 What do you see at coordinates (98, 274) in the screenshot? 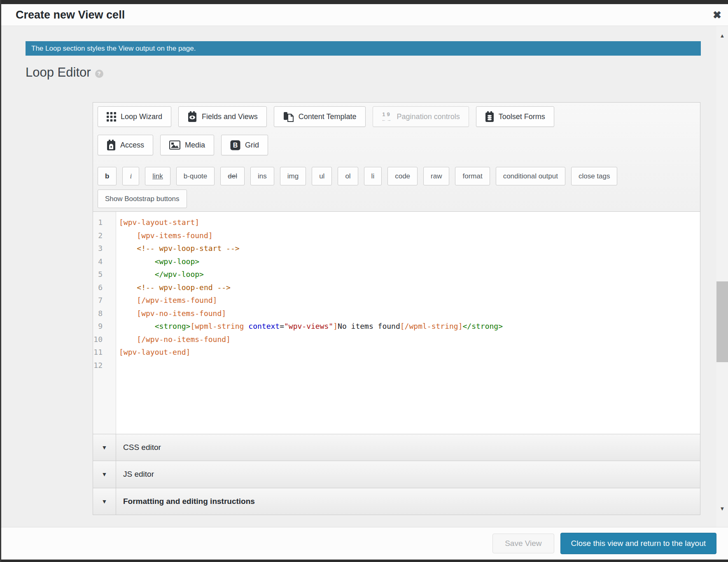
I see `line-number: 5` at bounding box center [98, 274].